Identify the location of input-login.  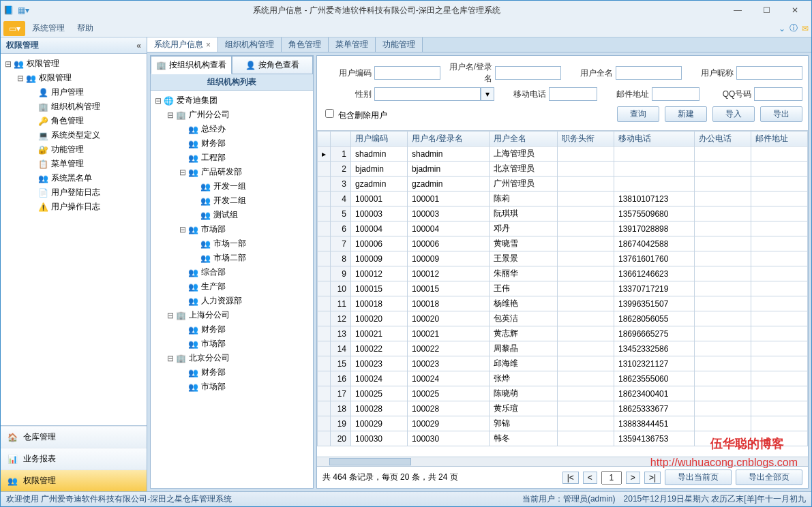
(528, 73).